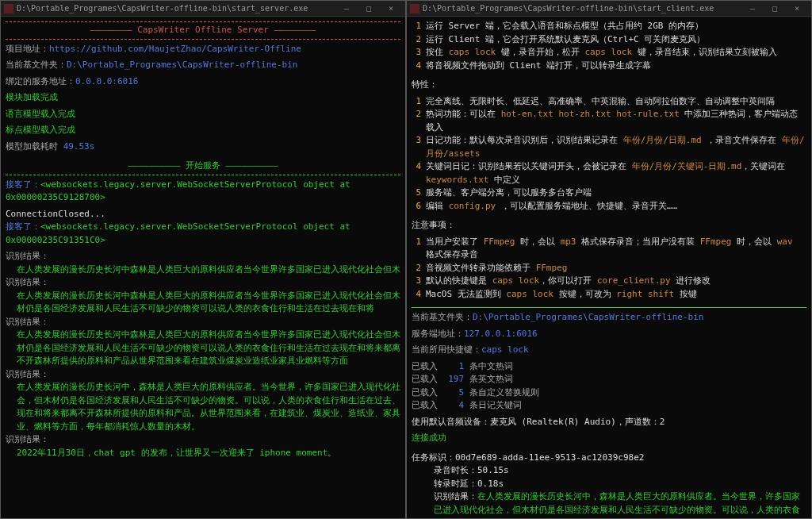 This screenshot has width=812, height=519. I want to click on note-3: 3默认的快捷键是 caps lock，你可以打开 core_client.py …, so click(609, 281).